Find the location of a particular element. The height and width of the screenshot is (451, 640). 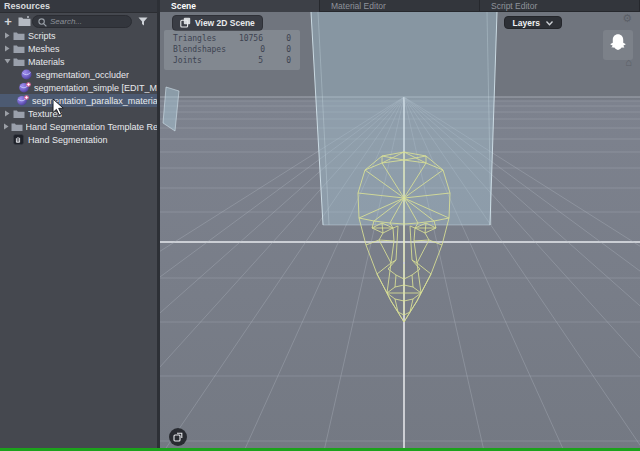

view-2d-icon is located at coordinates (186, 24).